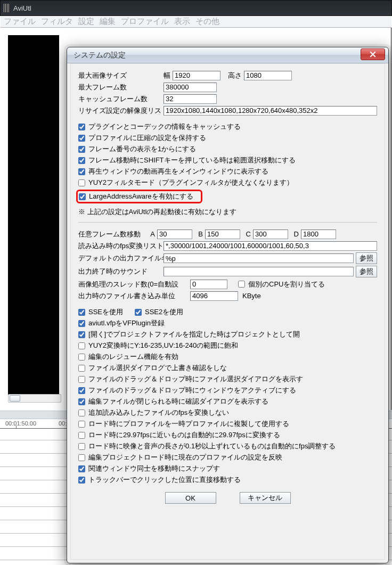 This screenshot has width=392, height=565. What do you see at coordinates (20, 21) in the screenshot?
I see `menu-file: ファイル` at bounding box center [20, 21].